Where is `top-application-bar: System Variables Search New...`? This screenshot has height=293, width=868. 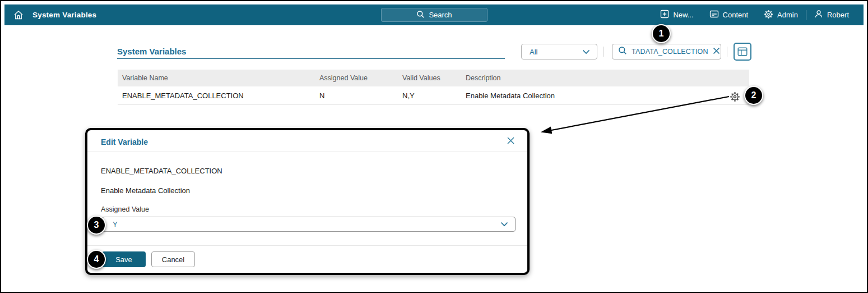
top-application-bar: System Variables Search New... is located at coordinates (434, 15).